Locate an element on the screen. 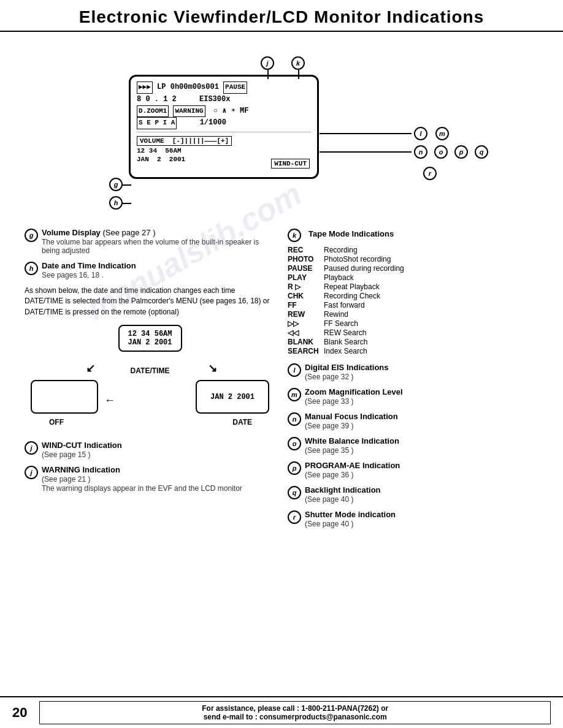 Image resolution: width=563 pixels, height=728 pixels. footer-phone: For assistance, please call : 1-800-211-… is located at coordinates (295, 708).